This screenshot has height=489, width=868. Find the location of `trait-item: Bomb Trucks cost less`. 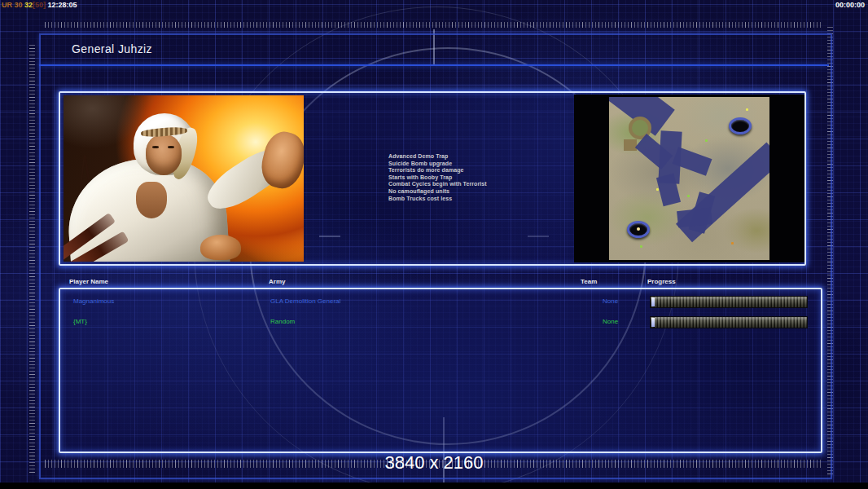

trait-item: Bomb Trucks cost less is located at coordinates (438, 199).